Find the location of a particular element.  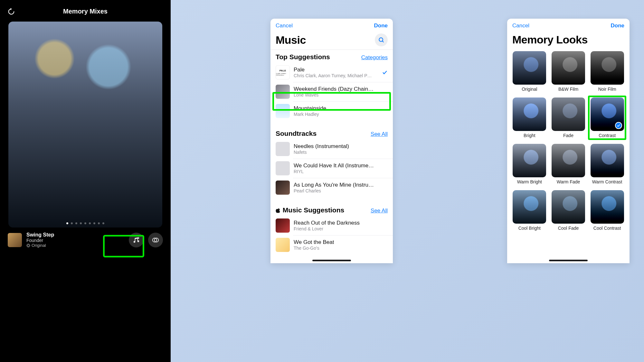

section-apple-music: Music Suggestions is located at coordinates (310, 210).